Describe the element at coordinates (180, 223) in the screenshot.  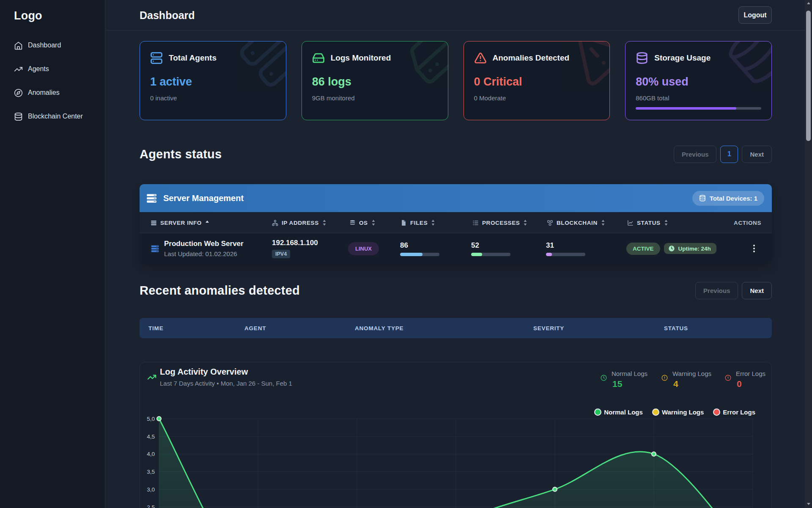
I see `column-server-info: SERVER INFO` at that location.